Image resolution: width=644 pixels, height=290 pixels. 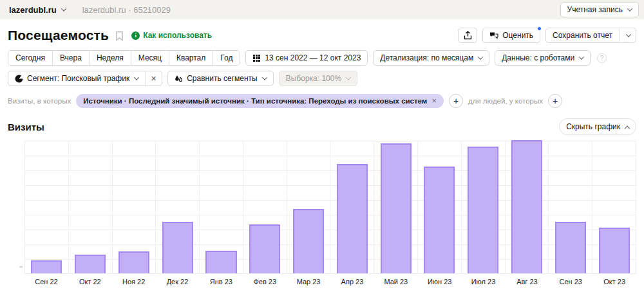 What do you see at coordinates (542, 58) in the screenshot?
I see `data-robots-button: Данные: с роботами` at bounding box center [542, 58].